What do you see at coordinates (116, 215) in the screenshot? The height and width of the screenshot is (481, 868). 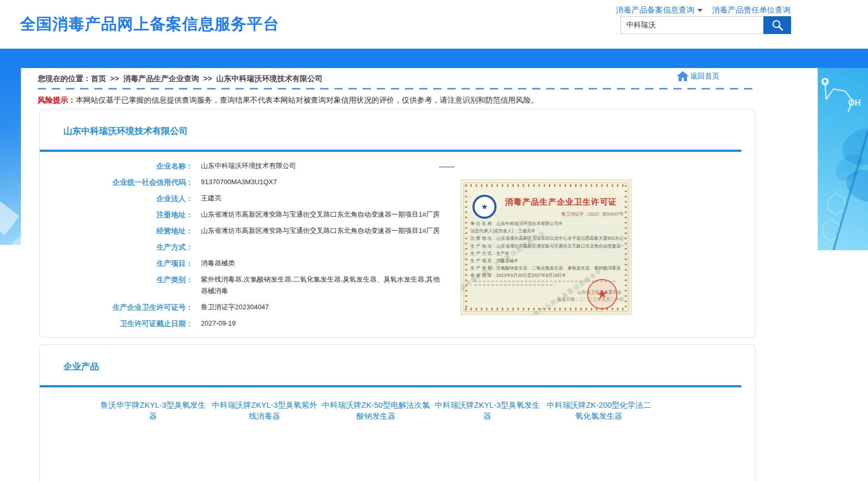 I see `field-label: 注册地址：` at bounding box center [116, 215].